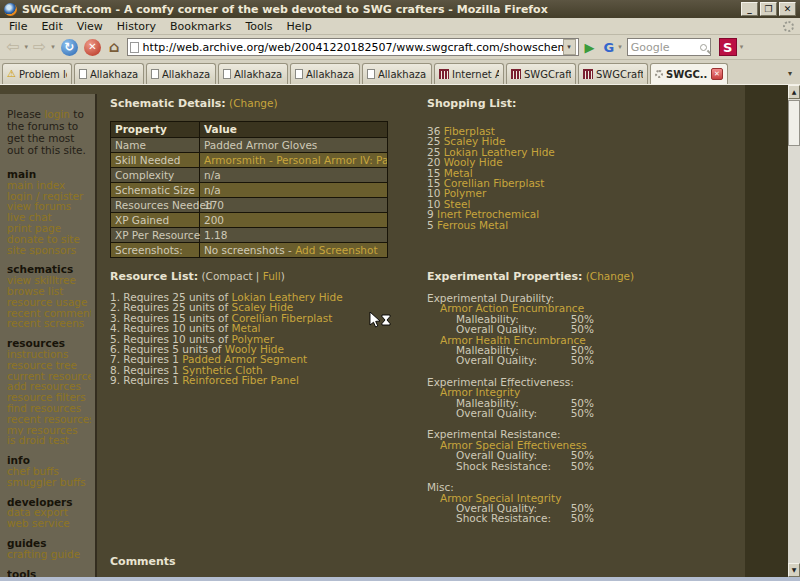 This screenshot has width=800, height=581. What do you see at coordinates (26, 47) in the screenshot?
I see `back-dropdown-icon: ▾` at bounding box center [26, 47].